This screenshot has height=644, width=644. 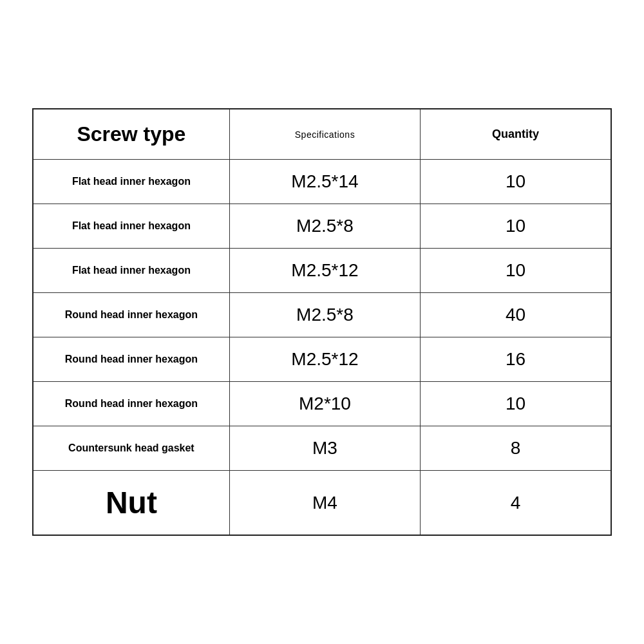 I want to click on table-row: Round head inner hexagonM2*1010, so click(x=322, y=404).